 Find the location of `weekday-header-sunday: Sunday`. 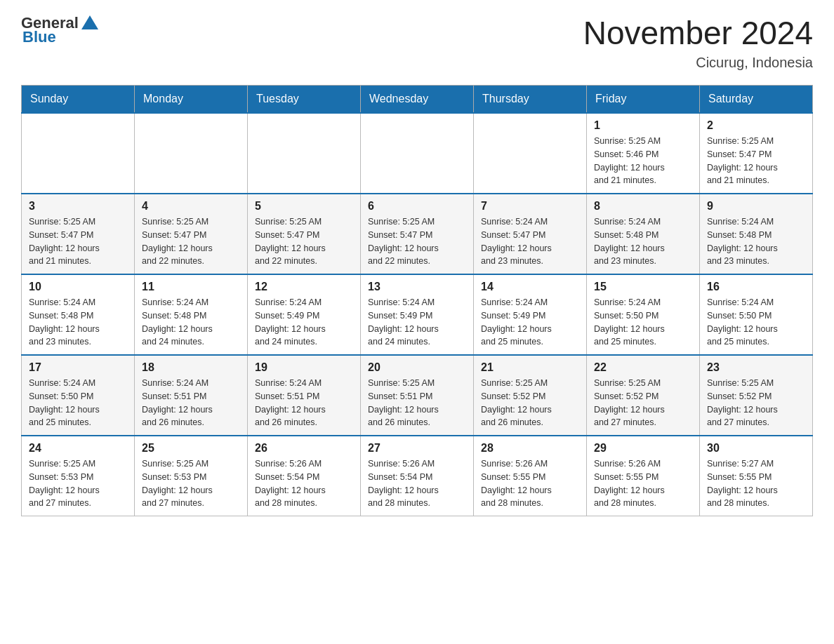

weekday-header-sunday: Sunday is located at coordinates (79, 100).